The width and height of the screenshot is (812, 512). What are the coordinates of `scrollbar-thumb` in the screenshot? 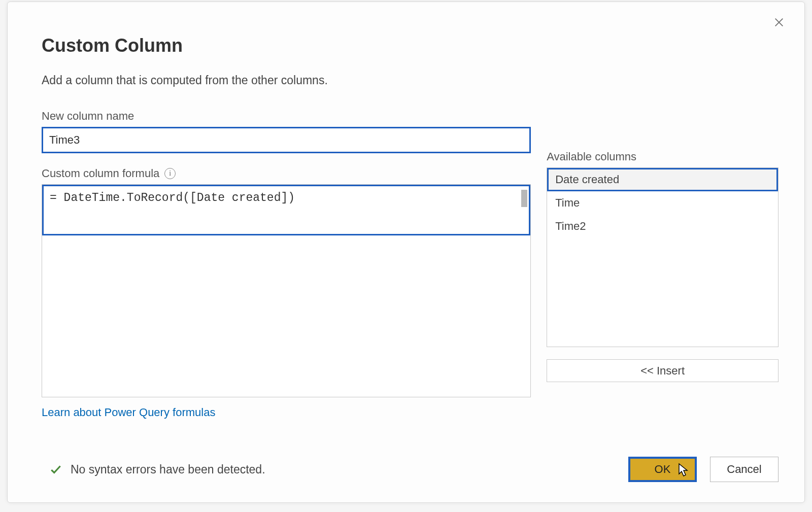 It's located at (524, 198).